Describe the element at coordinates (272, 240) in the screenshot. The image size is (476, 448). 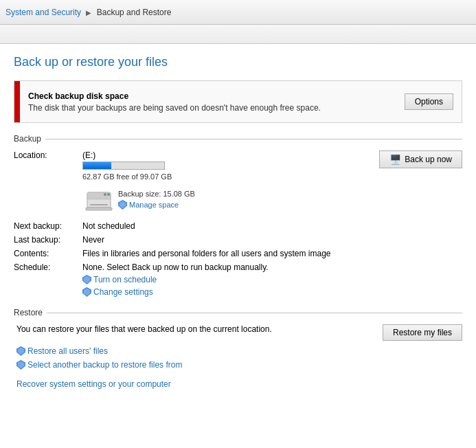
I see `last-backup-value: Never` at that location.